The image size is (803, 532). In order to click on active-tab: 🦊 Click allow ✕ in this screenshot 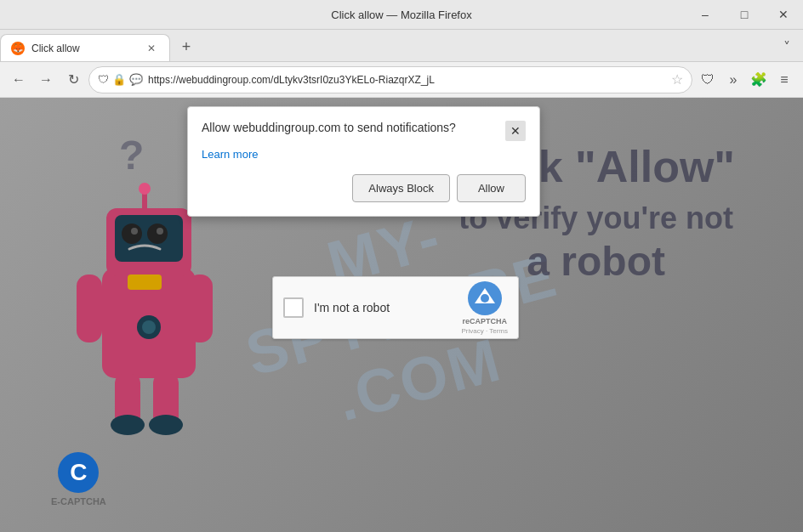, I will do `click(85, 48)`.